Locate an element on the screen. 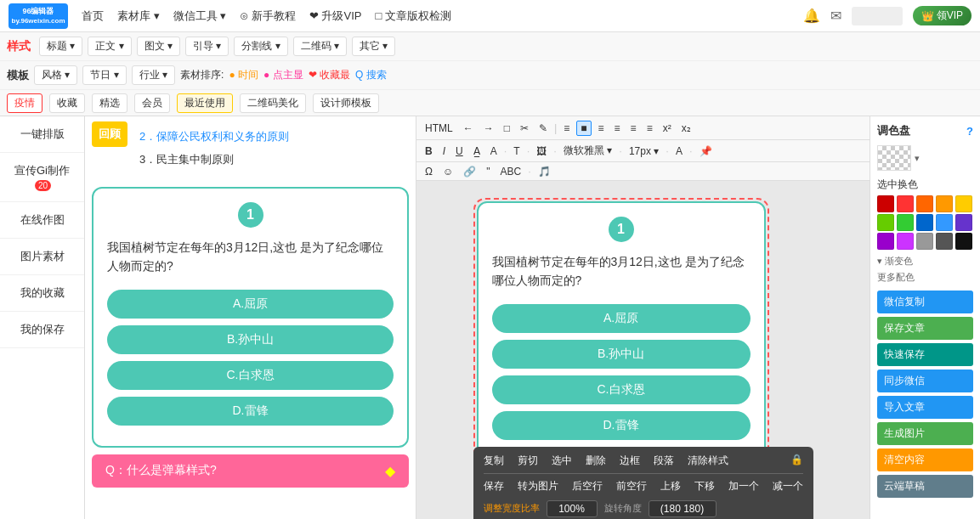 The height and width of the screenshot is (519, 980). ed-quote: " is located at coordinates (488, 172).